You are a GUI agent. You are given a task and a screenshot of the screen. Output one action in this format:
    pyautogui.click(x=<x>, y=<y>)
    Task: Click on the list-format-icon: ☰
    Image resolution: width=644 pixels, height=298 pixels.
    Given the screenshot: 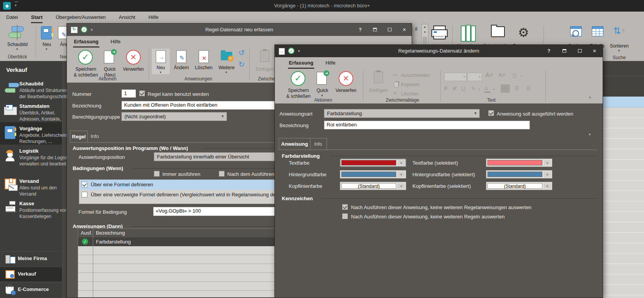 What is the action you would take?
    pyautogui.click(x=515, y=76)
    